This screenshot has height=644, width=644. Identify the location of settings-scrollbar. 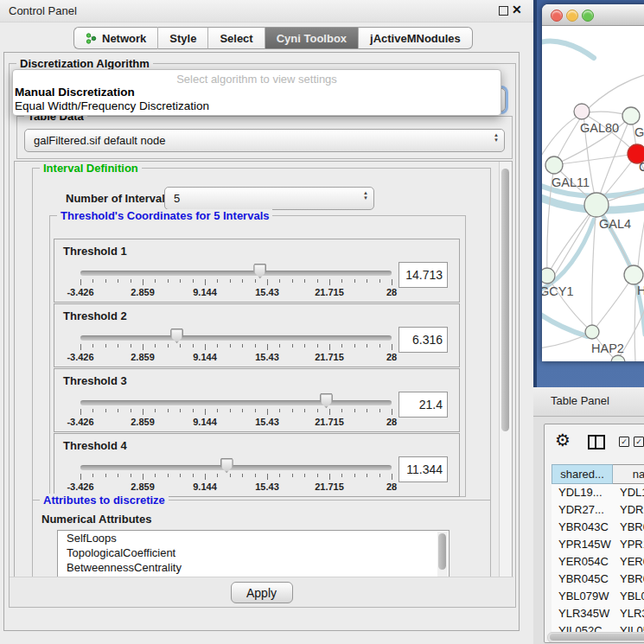
(505, 370).